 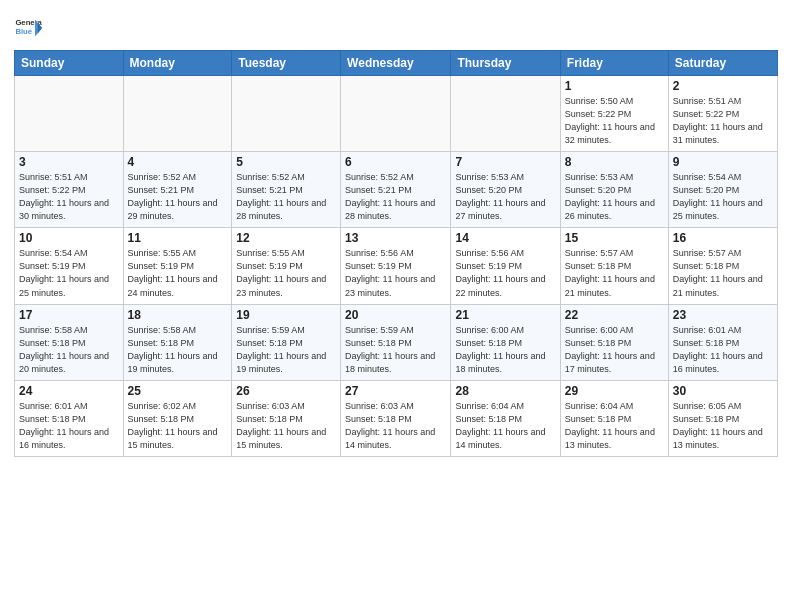 I want to click on calendar-cell: 10Sunrise: 5:54 AM Sunset: 5:19 PM Dayli…, so click(x=70, y=266).